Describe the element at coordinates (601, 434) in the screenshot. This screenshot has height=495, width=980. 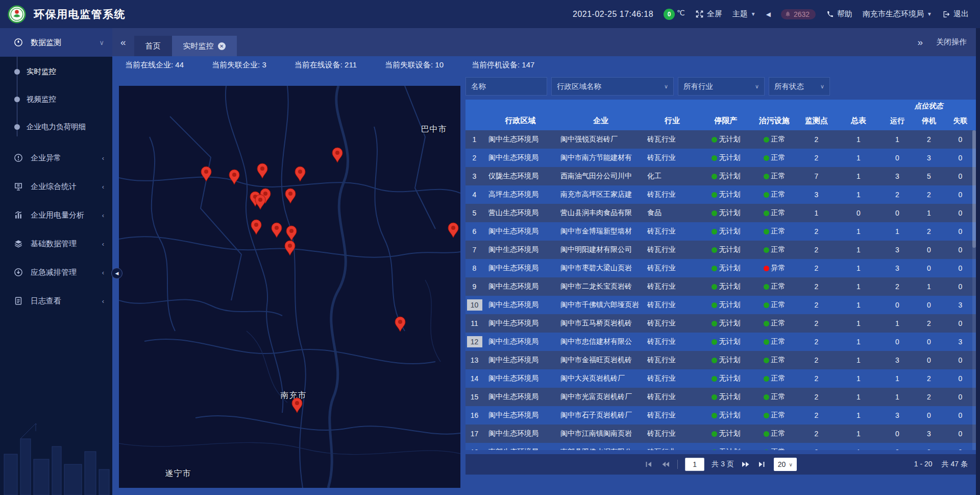
I see `cell-company: 阆中市江南镇阆南页岩` at that location.